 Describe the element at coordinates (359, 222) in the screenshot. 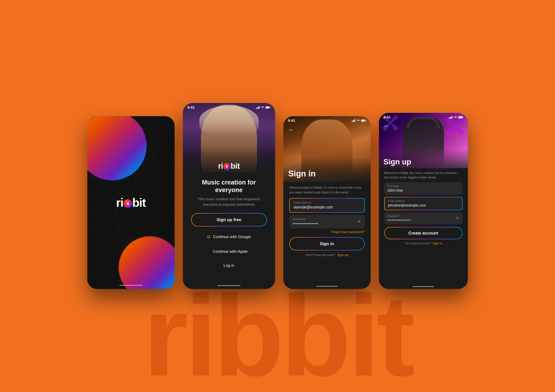

I see `eye-icon-3: 👁` at that location.